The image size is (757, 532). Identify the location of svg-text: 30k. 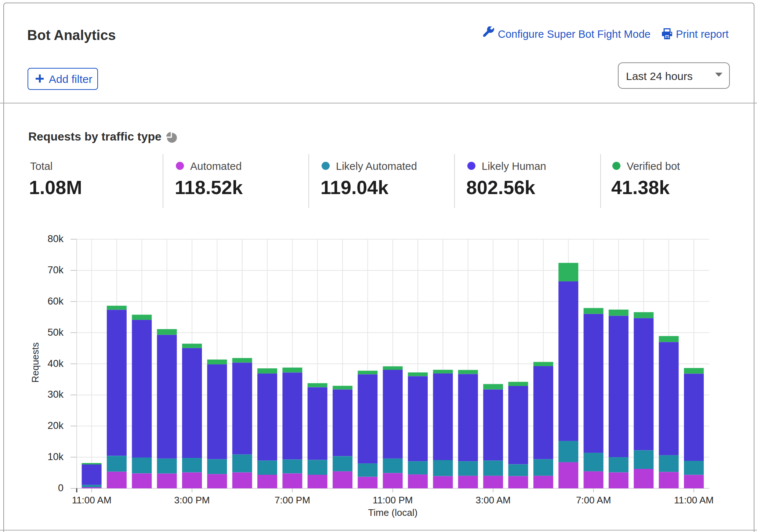
(55, 394).